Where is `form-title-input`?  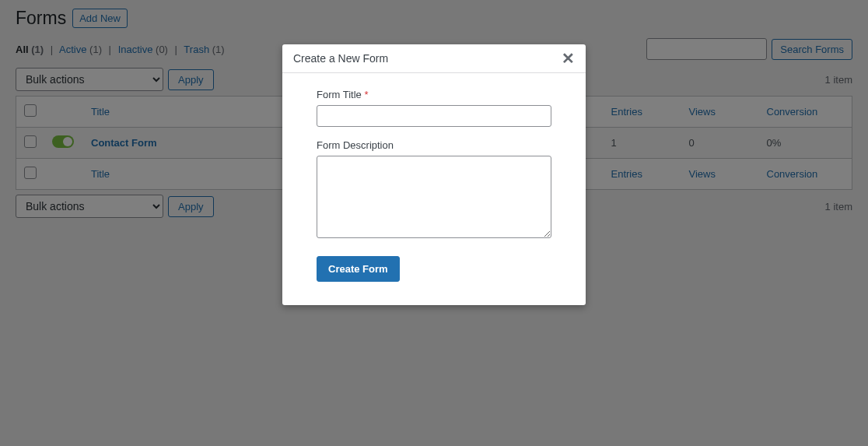 form-title-input is located at coordinates (434, 116).